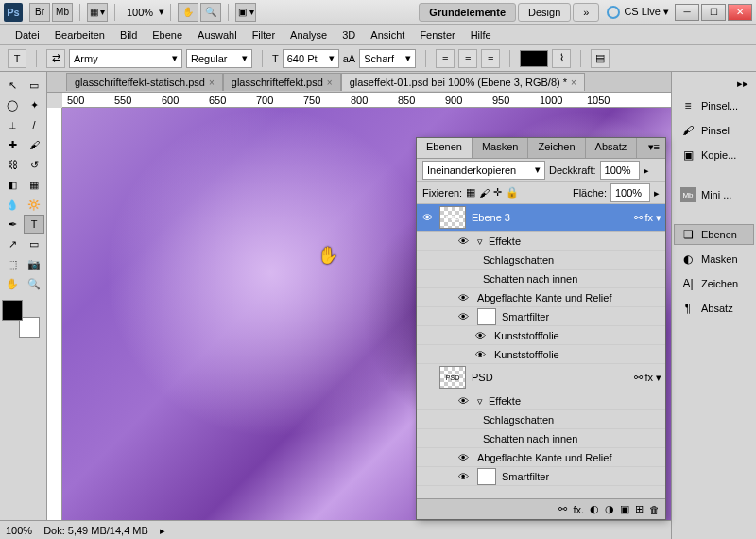  I want to click on font-size-select: 640 Pt▾, so click(311, 59).